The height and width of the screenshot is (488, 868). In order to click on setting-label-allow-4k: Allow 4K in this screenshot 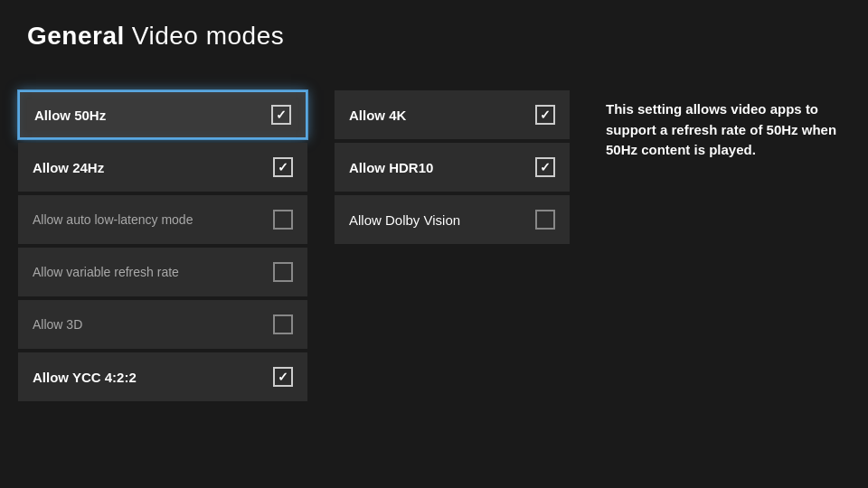, I will do `click(378, 116)`.